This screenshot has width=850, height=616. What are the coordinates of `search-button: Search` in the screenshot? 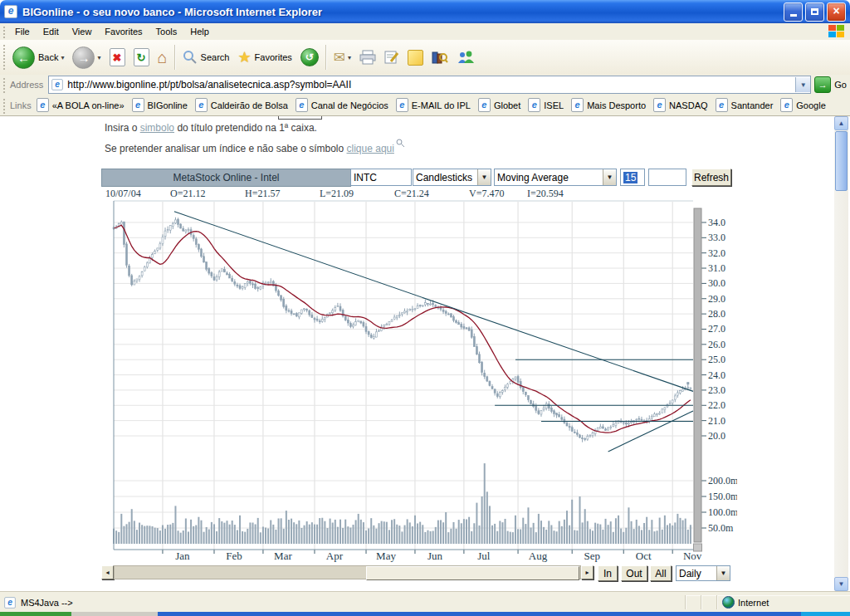 It's located at (206, 57).